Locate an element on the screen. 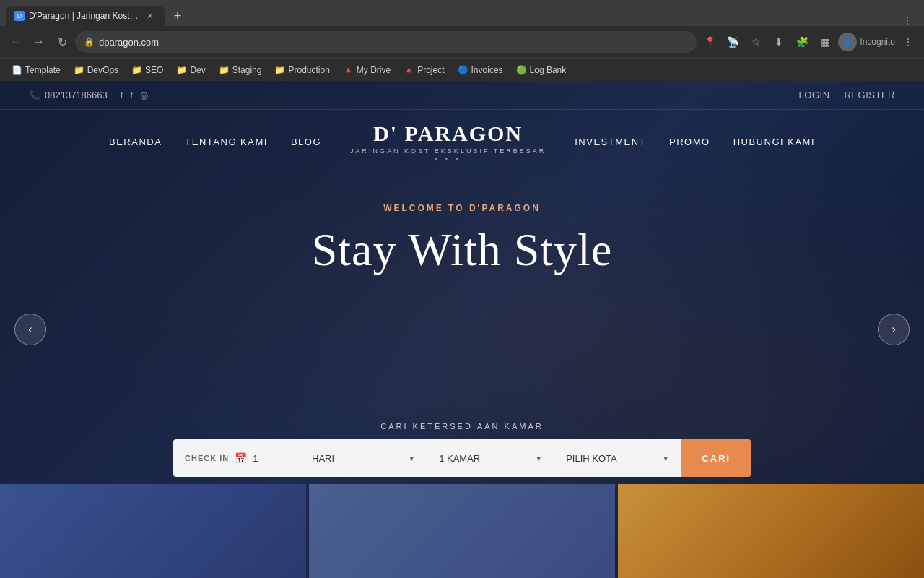  bookmark-seo: 📁 SEO is located at coordinates (147, 70).